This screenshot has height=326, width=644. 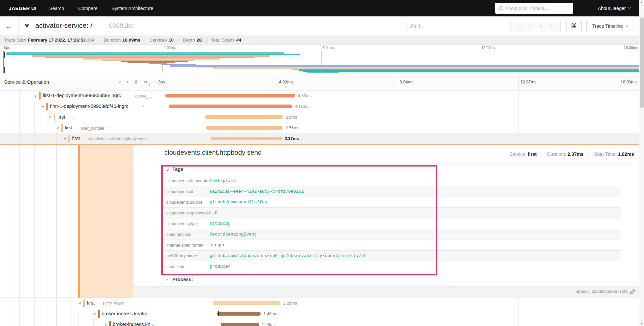 What do you see at coordinates (610, 26) in the screenshot?
I see `trace-view-select: Trace Timeline ∨` at bounding box center [610, 26].